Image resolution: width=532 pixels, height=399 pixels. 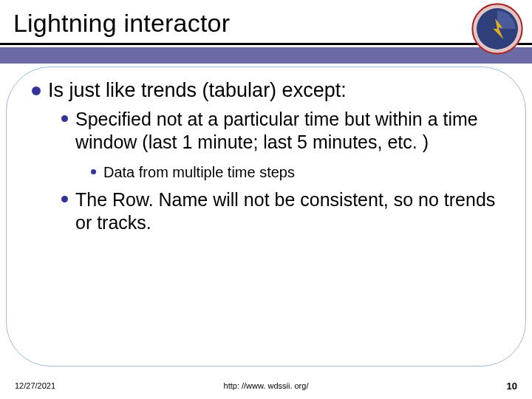 What do you see at coordinates (266, 386) in the screenshot?
I see `footer-link: http: //www. wdssii. org/` at bounding box center [266, 386].